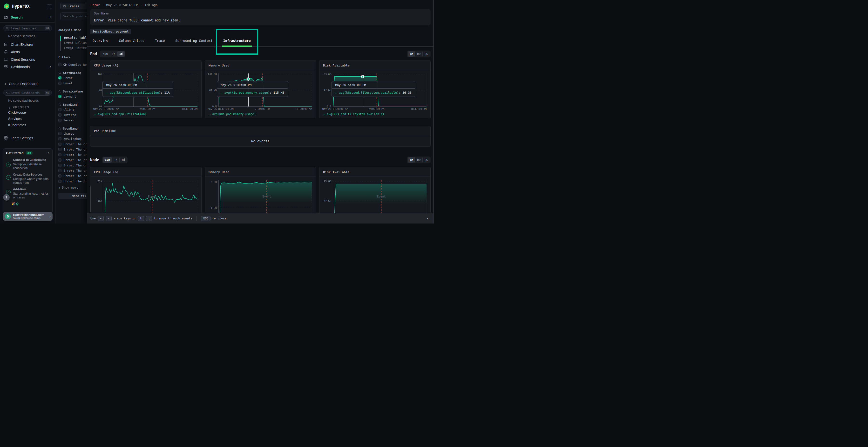 This screenshot has height=447, width=868. I want to click on filter-option: Server, so click(73, 120).